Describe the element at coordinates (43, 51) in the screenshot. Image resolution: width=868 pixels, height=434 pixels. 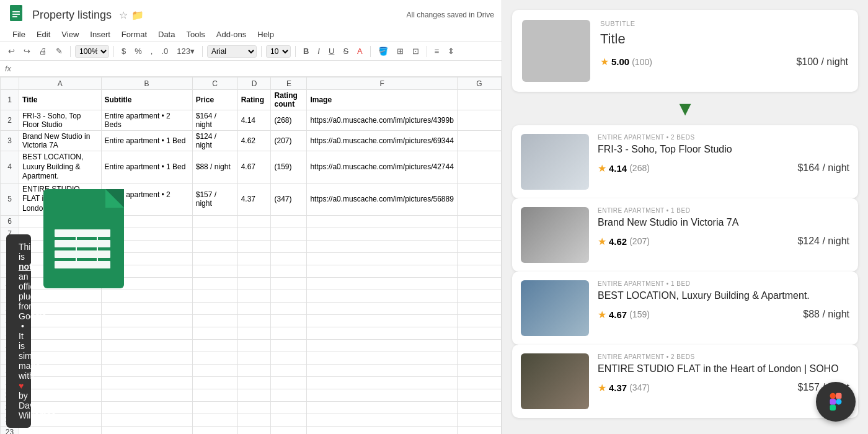
I see `print-button: 🖨` at that location.